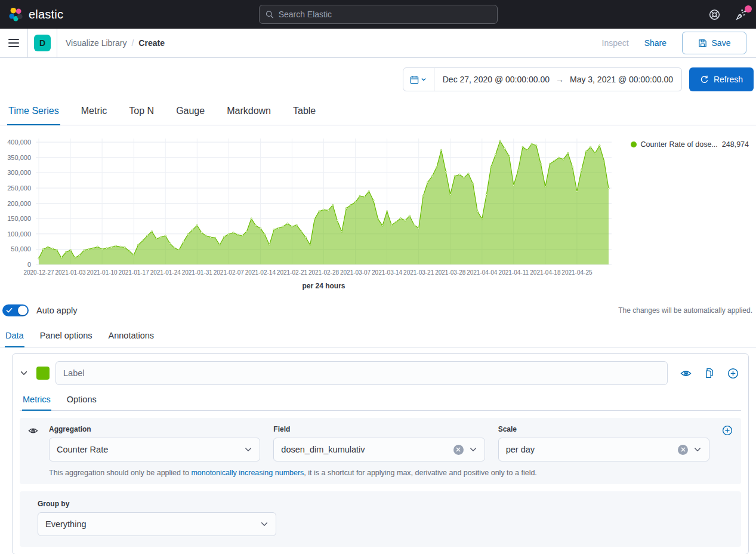 The width and height of the screenshot is (756, 554). I want to click on calendar-icon, so click(414, 80).